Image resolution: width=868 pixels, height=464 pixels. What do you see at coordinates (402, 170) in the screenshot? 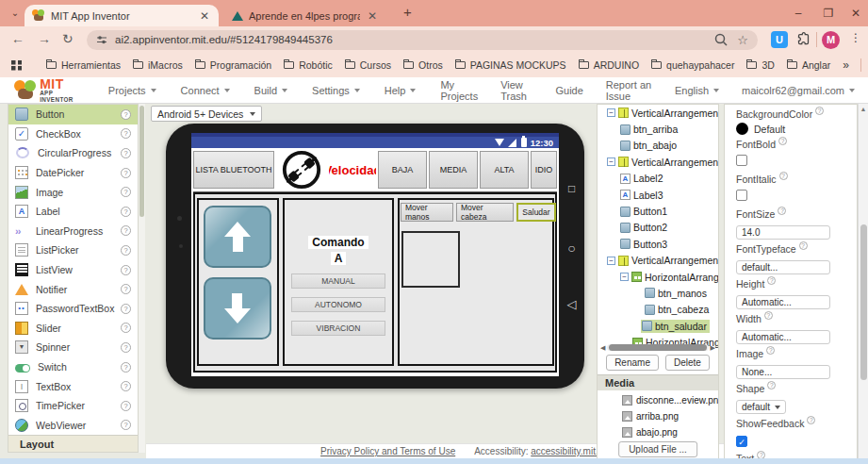
I see `baja-button: BAJA` at bounding box center [402, 170].